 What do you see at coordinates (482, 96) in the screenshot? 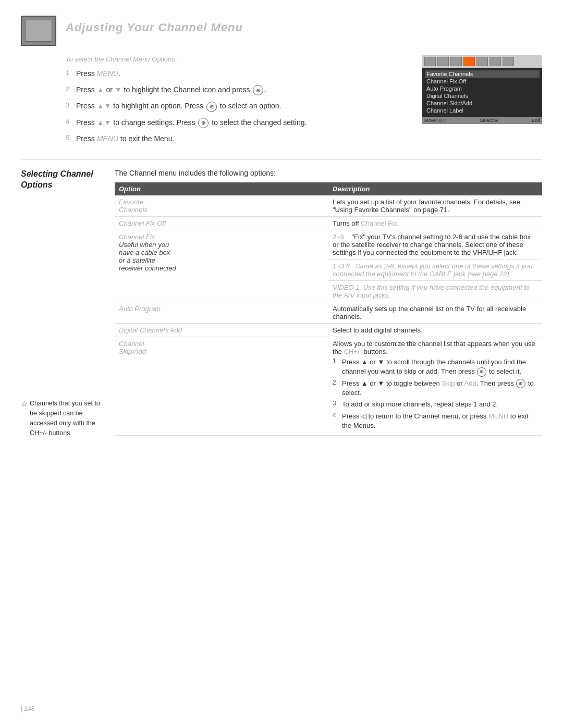
I see `tv-menu-digital: Digital Channels` at bounding box center [482, 96].